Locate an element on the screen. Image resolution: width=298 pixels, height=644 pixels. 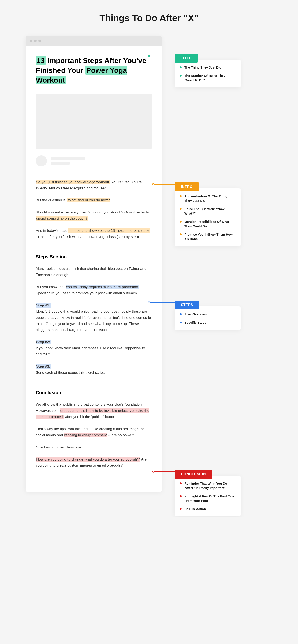
step-body: If you don’t know their email addresses,… is located at coordinates (90, 351).